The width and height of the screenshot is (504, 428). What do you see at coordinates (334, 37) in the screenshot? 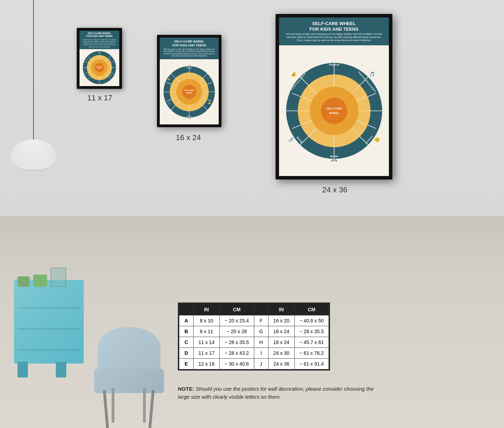
I see `poster-large-subtext: Self-care plays a large role in helping …` at bounding box center [334, 37].